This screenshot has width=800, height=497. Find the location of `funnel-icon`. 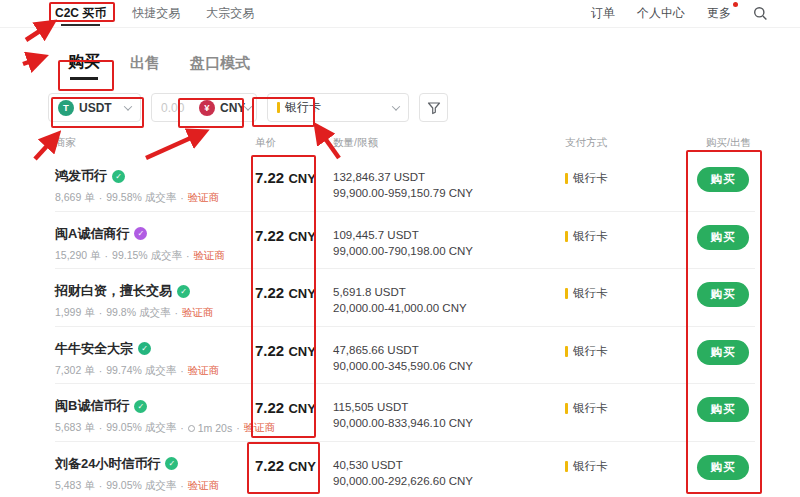

funnel-icon is located at coordinates (434, 108).